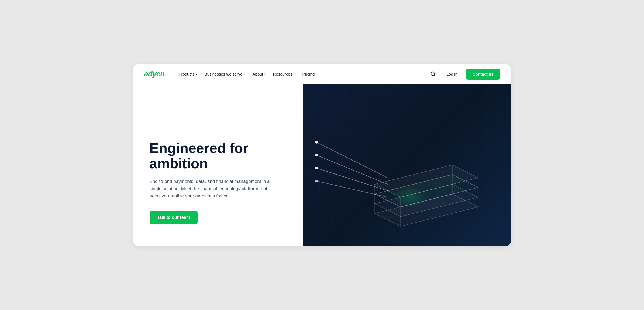  I want to click on nav-right: Log in Contact us, so click(464, 74).